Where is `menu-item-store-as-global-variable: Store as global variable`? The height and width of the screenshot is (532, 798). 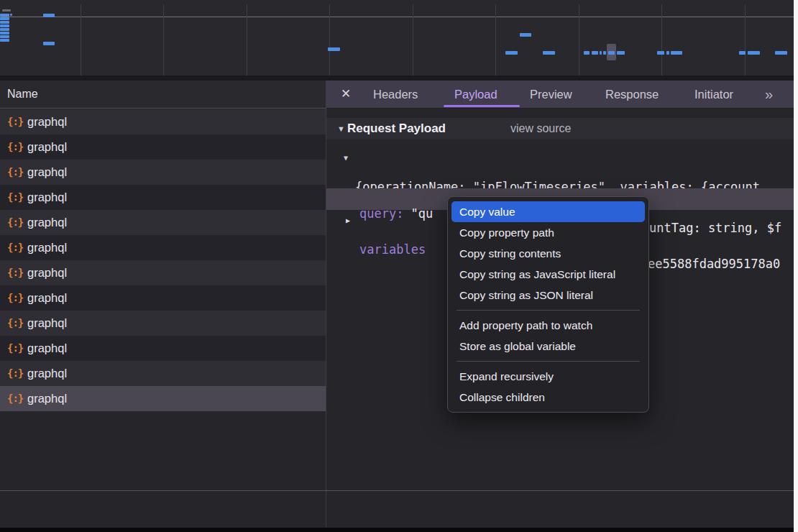
menu-item-store-as-global-variable: Store as global variable is located at coordinates (548, 347).